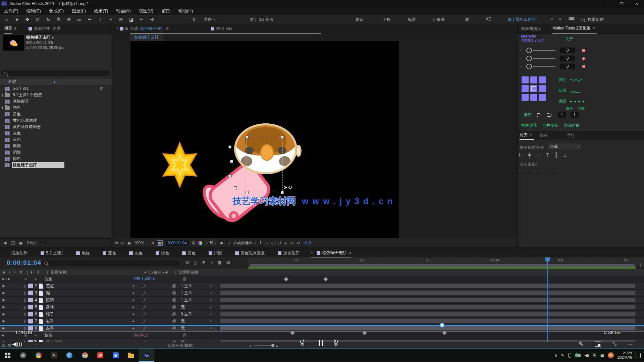 The height and width of the screenshot is (362, 644). Describe the element at coordinates (56, 95) in the screenshot. I see `project-item: ❯ 5-2上课1 个图层` at that location.